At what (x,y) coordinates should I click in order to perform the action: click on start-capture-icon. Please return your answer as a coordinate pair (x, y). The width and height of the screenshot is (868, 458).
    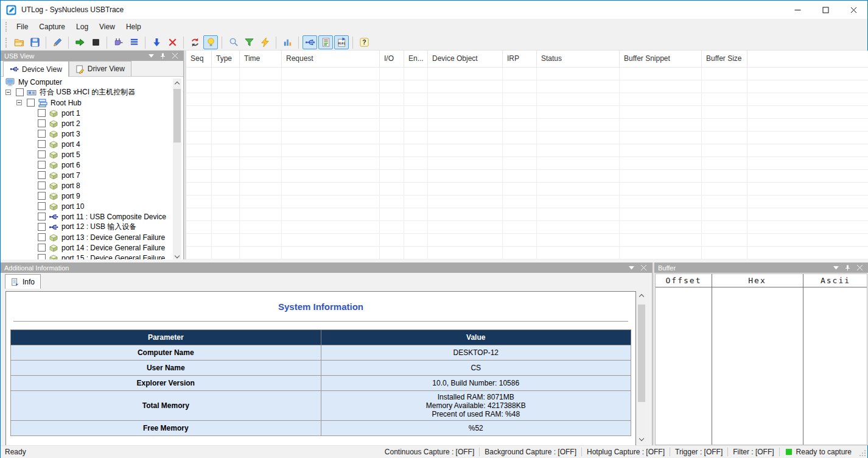
    Looking at the image, I should click on (80, 43).